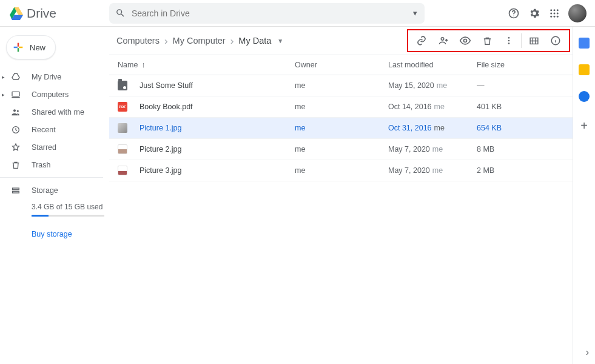 The height and width of the screenshot is (364, 595). Describe the element at coordinates (275, 13) in the screenshot. I see `search-input` at that location.